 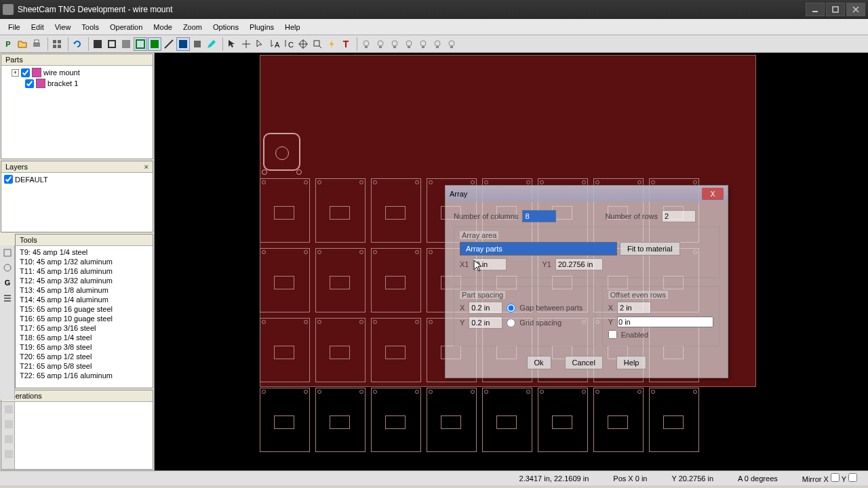 What do you see at coordinates (84, 347) in the screenshot?
I see `tool-list-item: T19: 65 amp 3/8 steel` at bounding box center [84, 347].